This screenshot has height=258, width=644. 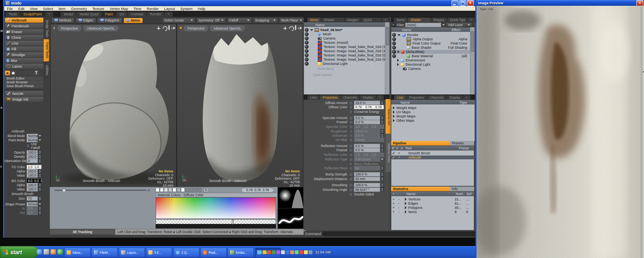 What do you see at coordinates (216, 222) in the screenshot?
I see `alpha-checker-slider` at bounding box center [216, 222].